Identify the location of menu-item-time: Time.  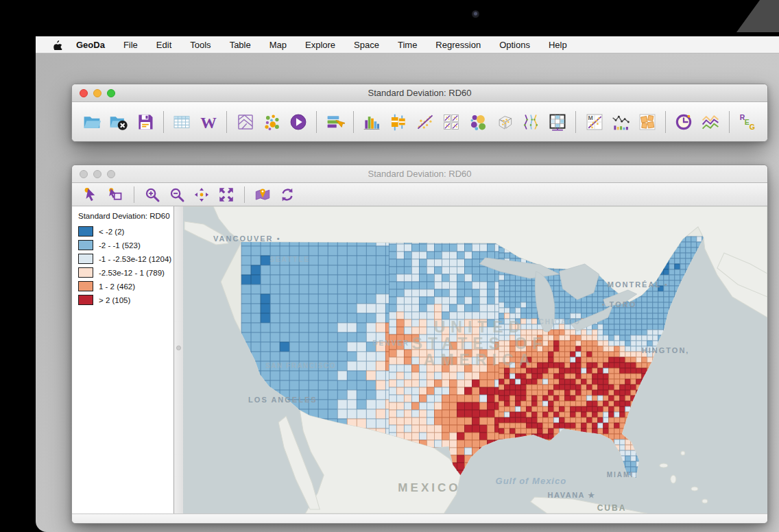
(407, 45).